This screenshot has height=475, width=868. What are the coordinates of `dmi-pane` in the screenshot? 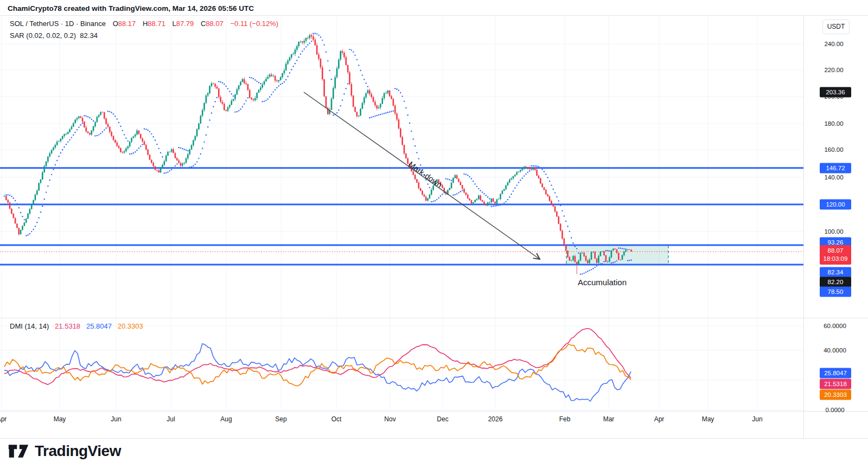 It's located at (318, 365).